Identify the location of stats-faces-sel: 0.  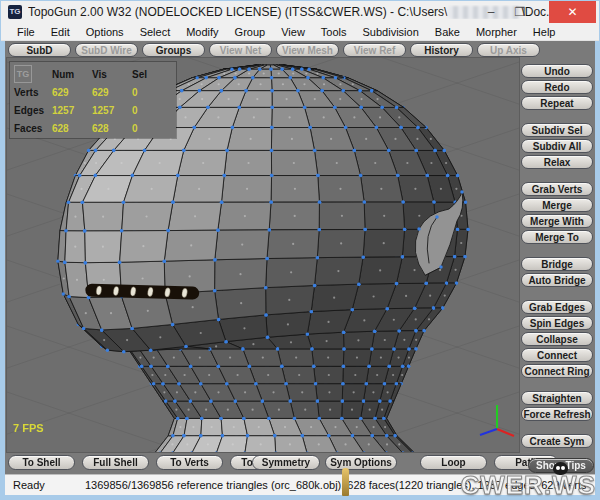
(152, 128).